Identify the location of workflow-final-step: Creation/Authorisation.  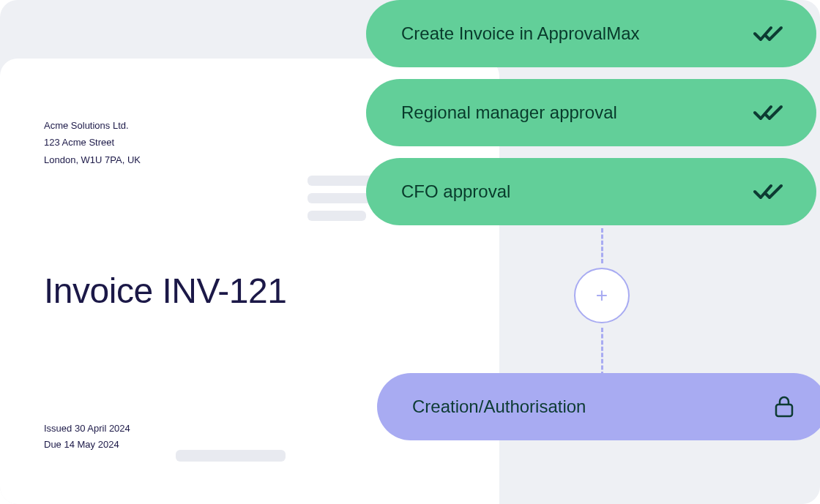
(597, 413).